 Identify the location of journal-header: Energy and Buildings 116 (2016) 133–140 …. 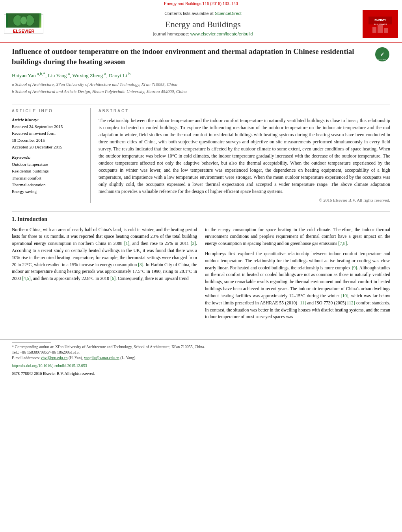
(201, 21).